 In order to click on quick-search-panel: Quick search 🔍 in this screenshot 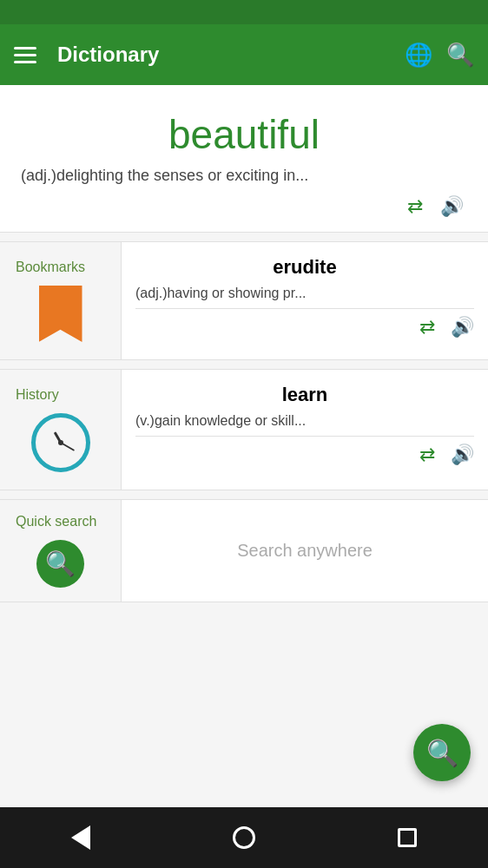, I will do `click(61, 550)`.